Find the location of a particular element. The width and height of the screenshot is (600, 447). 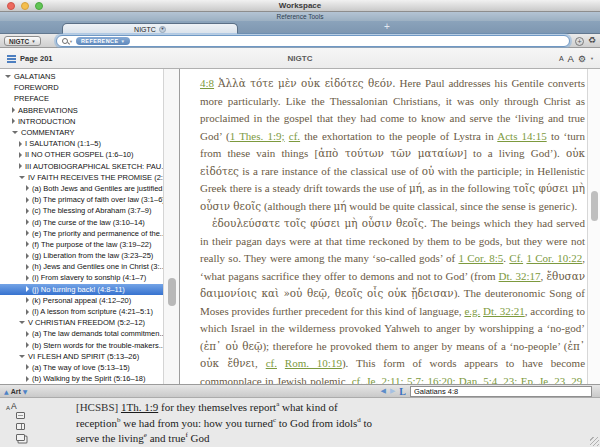

sidebar-item: (e) The priority and permanence of the..… is located at coordinates (82, 234).